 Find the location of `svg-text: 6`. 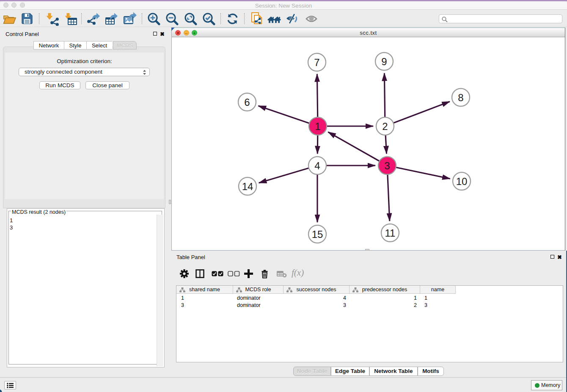

svg-text: 6 is located at coordinates (247, 102).